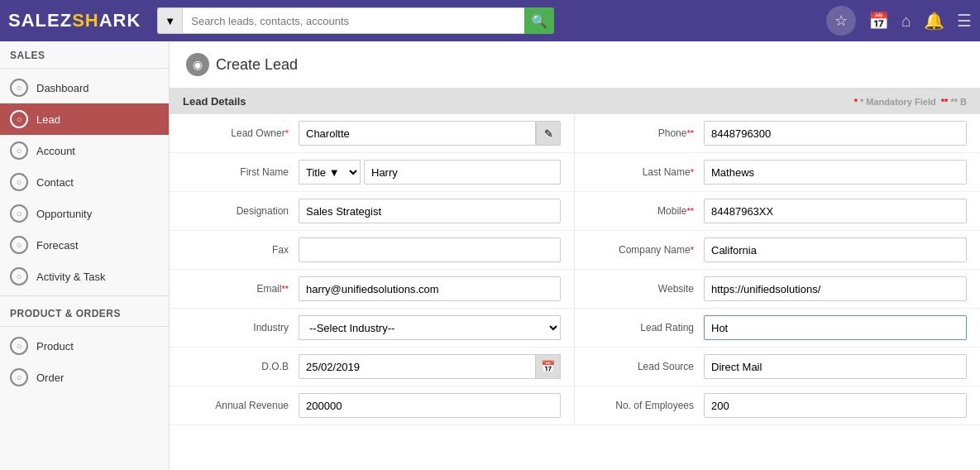 This screenshot has width=980, height=470. I want to click on sidebar-item-opportunity: ○ Opportunity, so click(84, 213).